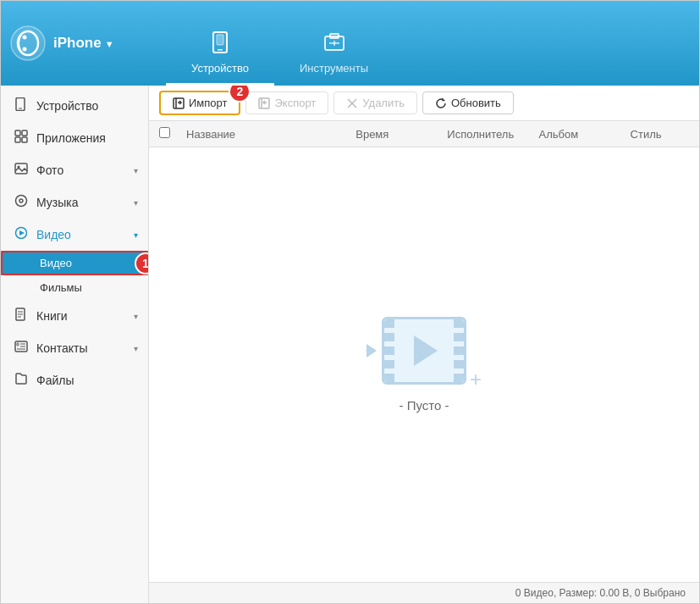  What do you see at coordinates (601, 593) in the screenshot?
I see `status-text: 0 Видео, Размер: 0.00 В, 0 Выбрано` at bounding box center [601, 593].